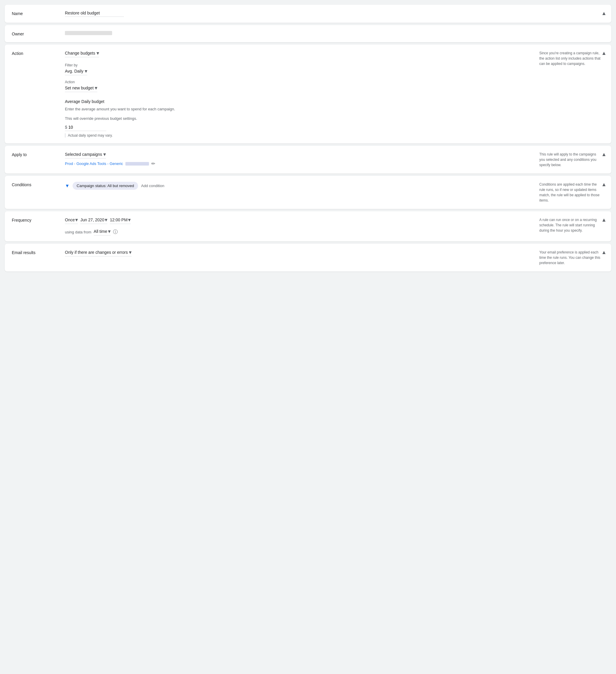 Image resolution: width=616 pixels, height=674 pixels. Describe the element at coordinates (105, 154) in the screenshot. I see `apply-to-arrow-icon: ▾` at that location.